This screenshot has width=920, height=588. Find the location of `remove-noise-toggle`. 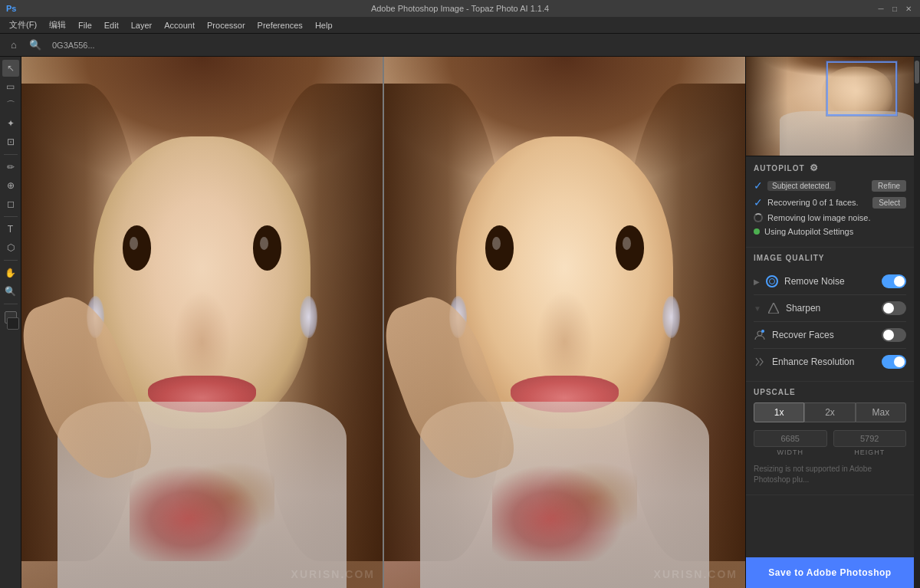

remove-noise-toggle is located at coordinates (894, 281).